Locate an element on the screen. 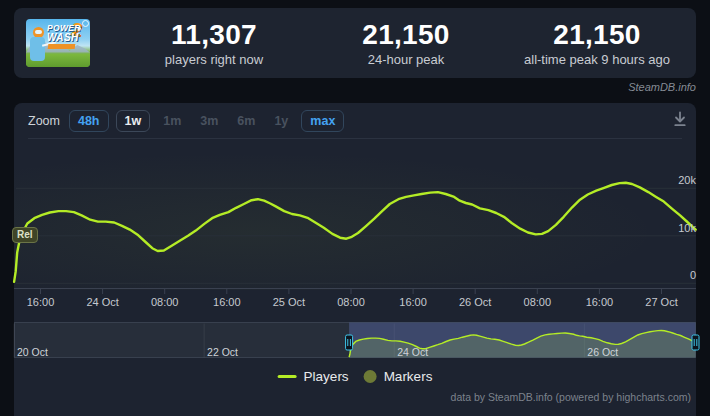 This screenshot has height=416, width=710. zoom-toolbar: Zoom 48h1w1m3m6m1ymax is located at coordinates (186, 121).